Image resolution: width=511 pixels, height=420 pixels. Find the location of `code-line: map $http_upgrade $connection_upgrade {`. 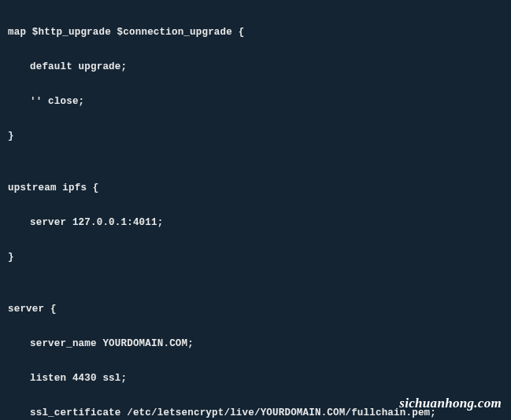

code-line: map $http_upgrade $connection_upgrade { is located at coordinates (255, 32).